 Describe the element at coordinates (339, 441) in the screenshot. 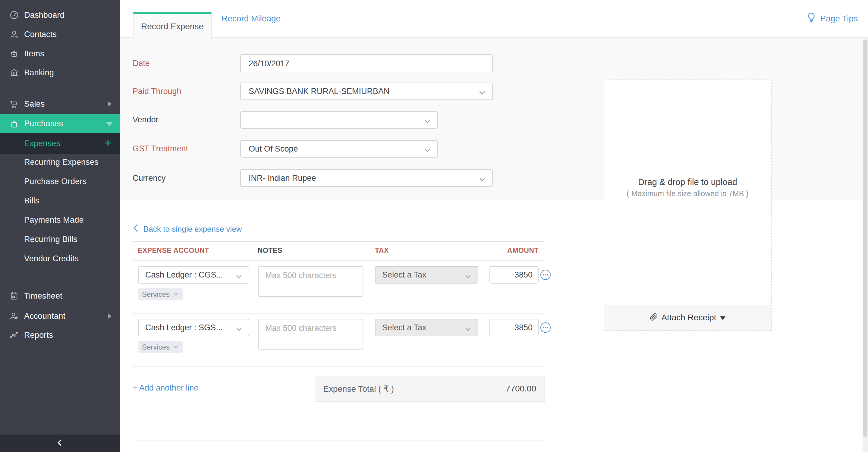

I see `section-divider` at that location.